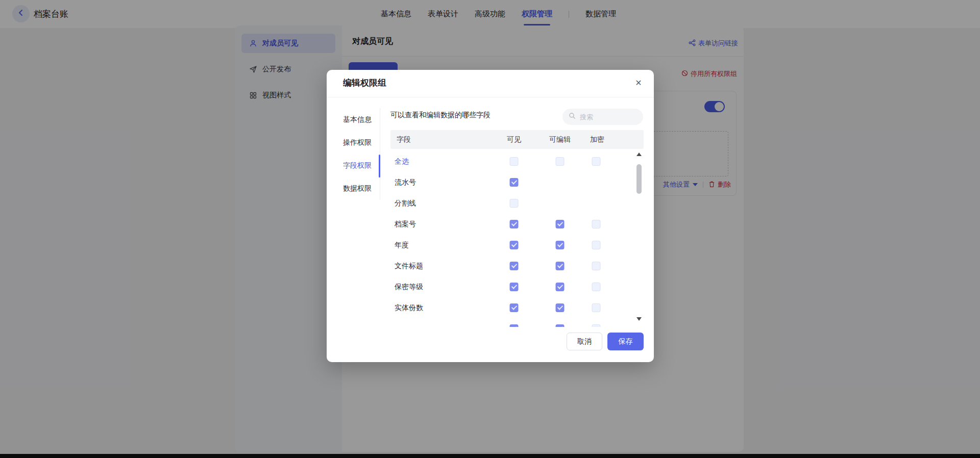 This screenshot has width=980, height=458. I want to click on search-box, so click(603, 117).